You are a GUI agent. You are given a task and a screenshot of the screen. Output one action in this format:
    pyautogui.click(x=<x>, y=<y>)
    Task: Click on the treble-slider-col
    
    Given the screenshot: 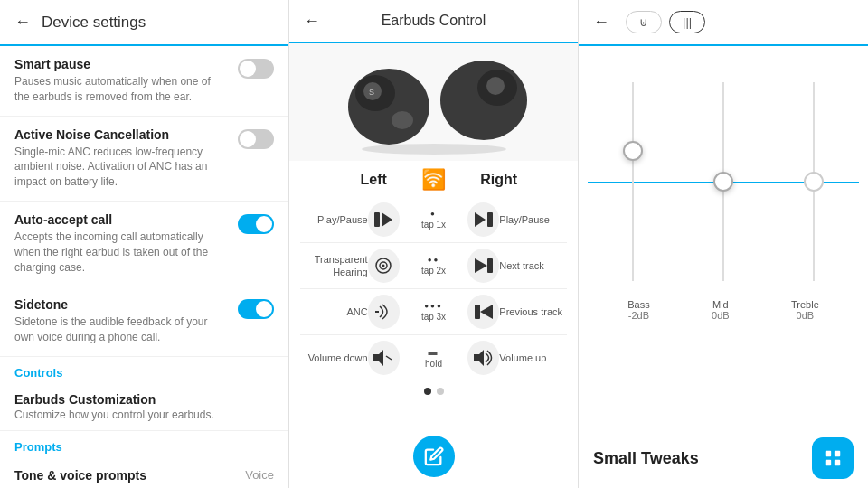 What is the action you would take?
    pyautogui.click(x=814, y=182)
    